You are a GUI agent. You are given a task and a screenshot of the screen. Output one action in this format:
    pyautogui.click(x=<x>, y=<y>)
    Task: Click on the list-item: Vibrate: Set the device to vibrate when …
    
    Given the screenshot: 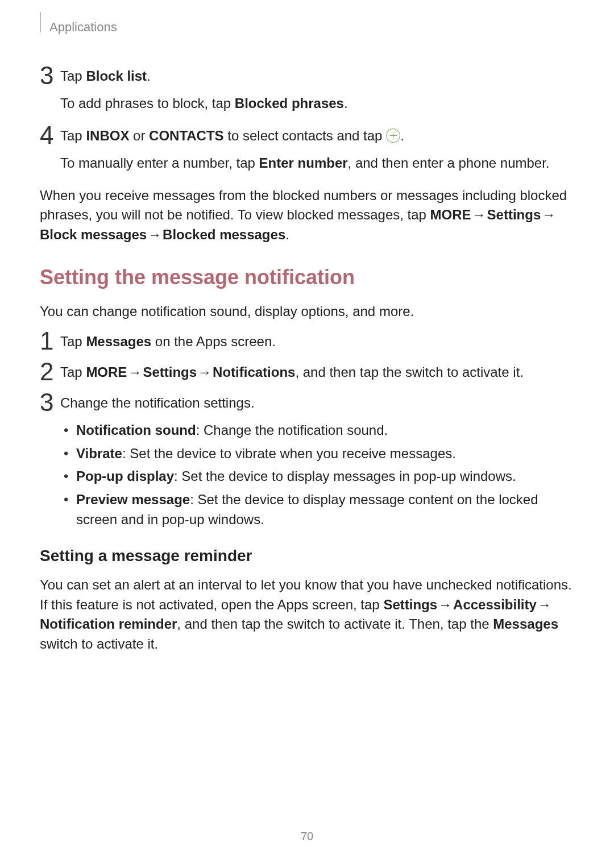 What is the action you would take?
    pyautogui.click(x=325, y=454)
    